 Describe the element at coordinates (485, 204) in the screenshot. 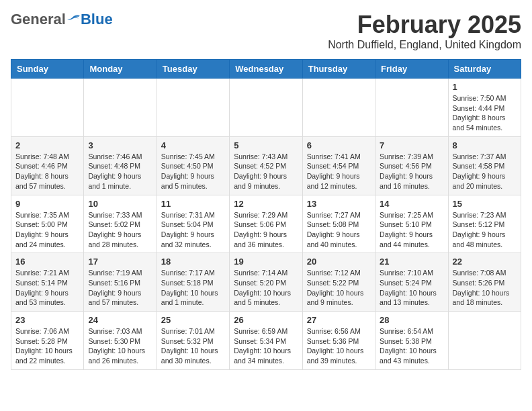

I see `day-number: 15` at that location.